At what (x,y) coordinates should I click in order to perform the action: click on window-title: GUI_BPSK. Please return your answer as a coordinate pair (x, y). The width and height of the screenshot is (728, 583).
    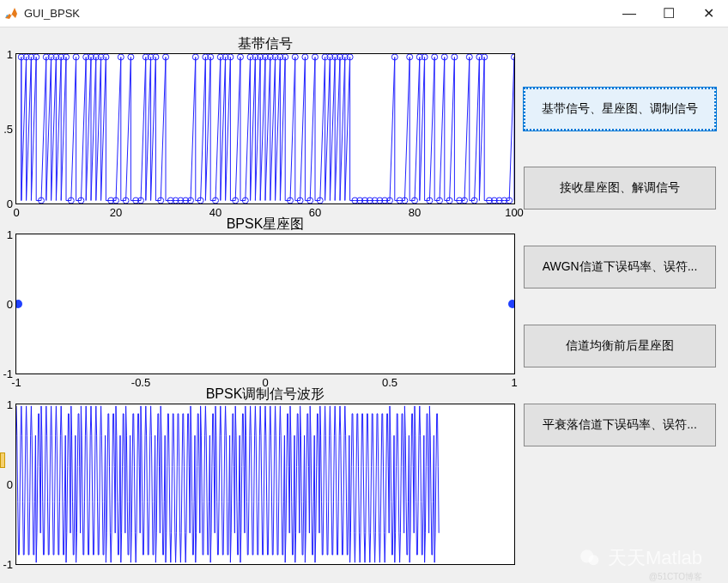
    Looking at the image, I should click on (317, 14).